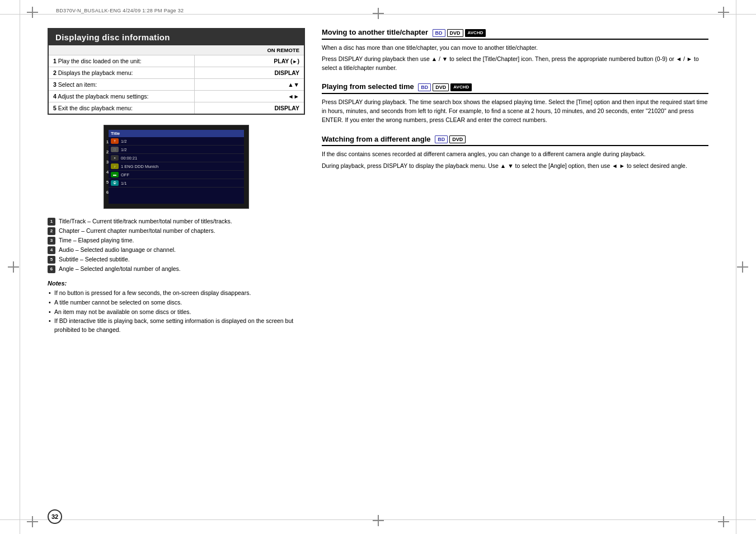  Describe the element at coordinates (515, 34) in the screenshot. I see `section-title-moving: Moving to another title/chapter BDDVDAVC…` at that location.